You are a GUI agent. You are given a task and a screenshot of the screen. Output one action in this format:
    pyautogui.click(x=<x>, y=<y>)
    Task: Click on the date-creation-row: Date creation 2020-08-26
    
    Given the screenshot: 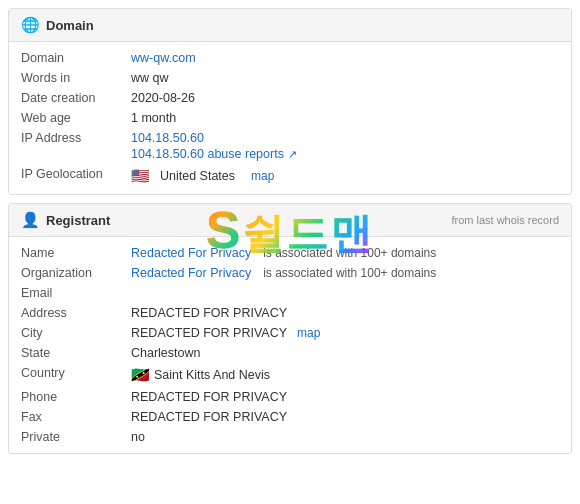 What is the action you would take?
    pyautogui.click(x=290, y=98)
    